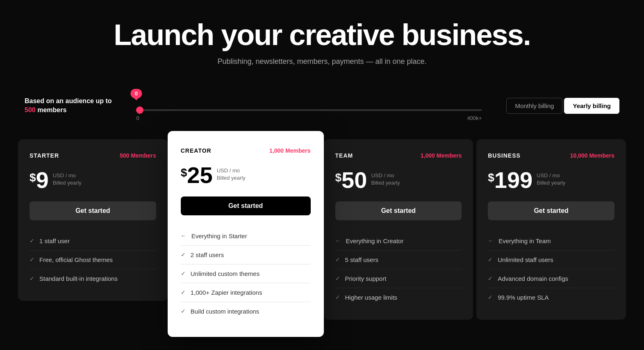 The width and height of the screenshot is (644, 350). Describe the element at coordinates (398, 180) in the screenshot. I see `plan-price-row: $ 50 USD / mo Billed yearly` at that location.